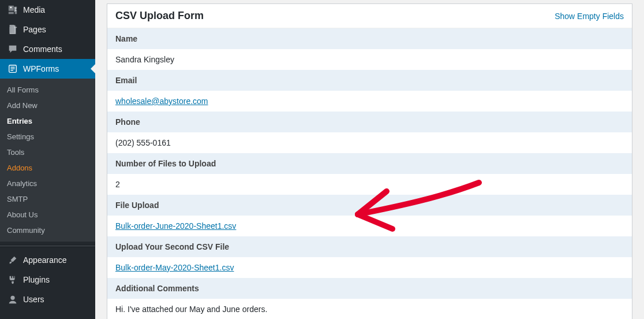 The height and width of the screenshot is (319, 644). What do you see at coordinates (13, 69) in the screenshot?
I see `form-icon` at bounding box center [13, 69].